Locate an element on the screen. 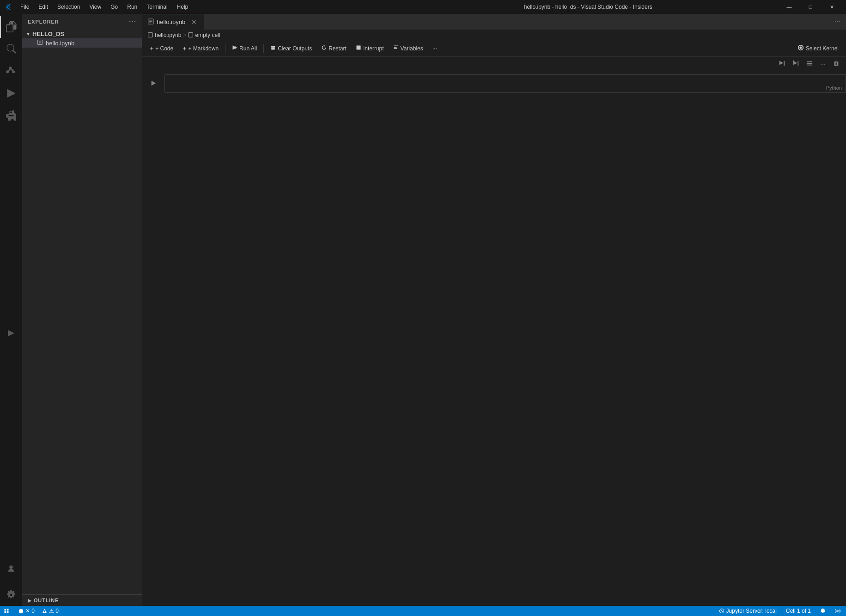  folder-hello-ds: ▼ HELLO_DS is located at coordinates (82, 34).